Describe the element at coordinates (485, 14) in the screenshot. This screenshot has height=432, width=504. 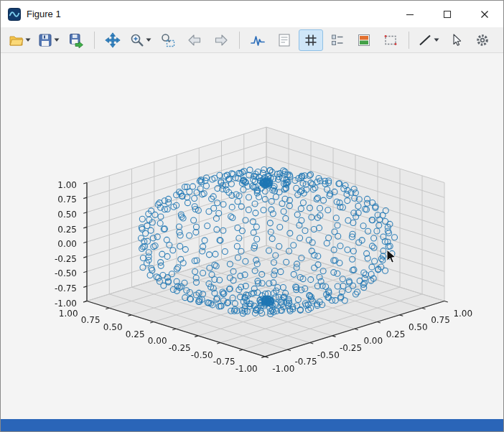
I see `close-button` at that location.